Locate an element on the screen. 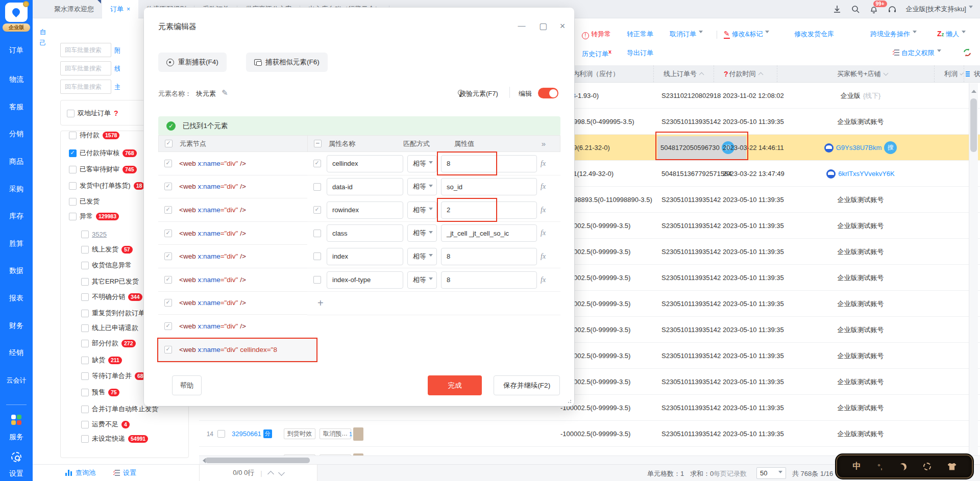 Image resolution: width=980 pixels, height=481 pixels. bell-icon: 99+ is located at coordinates (874, 9).